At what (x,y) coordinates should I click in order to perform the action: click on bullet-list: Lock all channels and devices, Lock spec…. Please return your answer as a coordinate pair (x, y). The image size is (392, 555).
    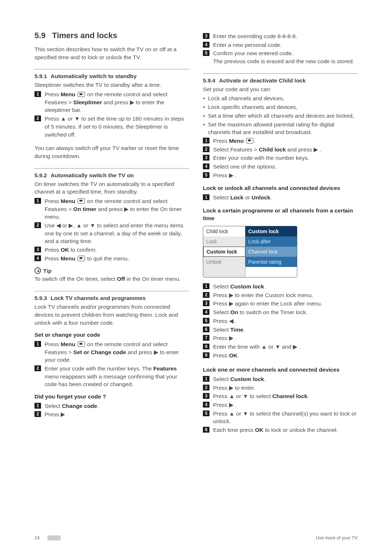
    Looking at the image, I should click on (280, 115).